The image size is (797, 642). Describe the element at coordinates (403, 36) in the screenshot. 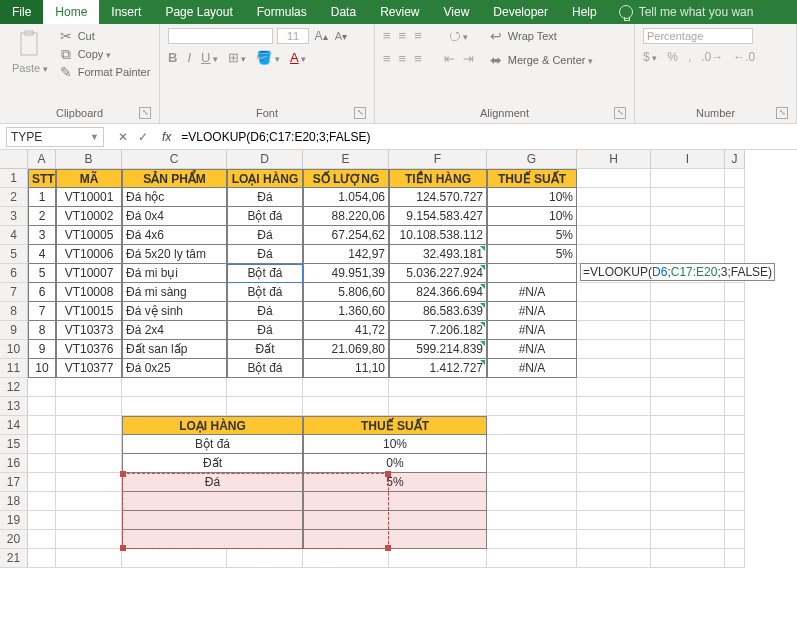

I see `align-middle-button: ≡` at that location.